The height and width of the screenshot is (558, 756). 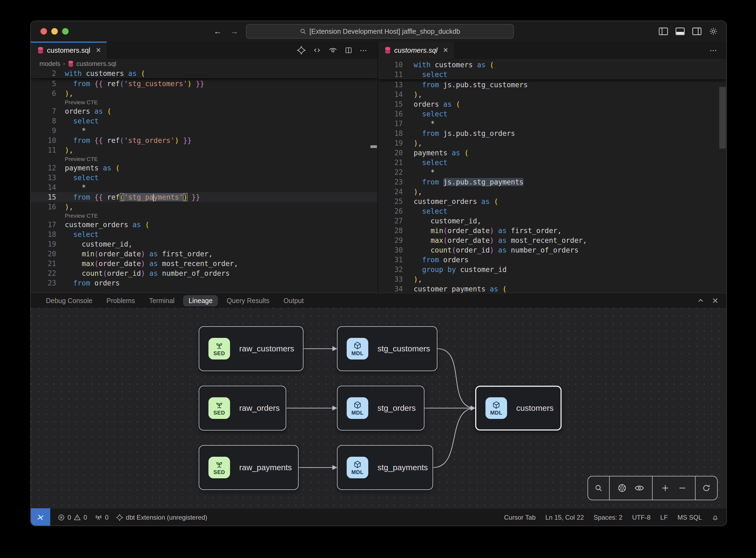 What do you see at coordinates (552, 114) in the screenshot?
I see `code-line: 16 select` at bounding box center [552, 114].